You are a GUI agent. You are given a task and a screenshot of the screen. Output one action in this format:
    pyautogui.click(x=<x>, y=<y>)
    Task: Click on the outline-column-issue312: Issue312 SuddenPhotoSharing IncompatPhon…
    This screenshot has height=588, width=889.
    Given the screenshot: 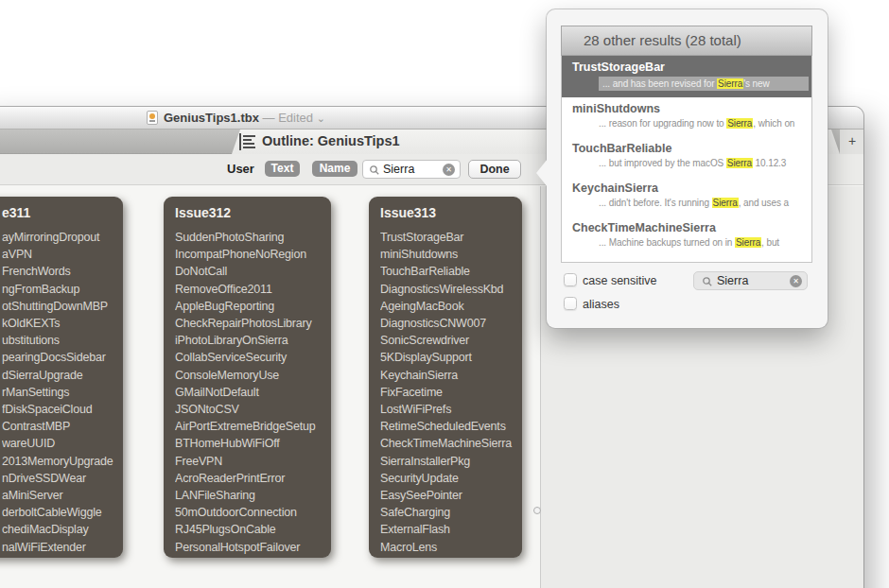 What is the action you would take?
    pyautogui.click(x=248, y=377)
    